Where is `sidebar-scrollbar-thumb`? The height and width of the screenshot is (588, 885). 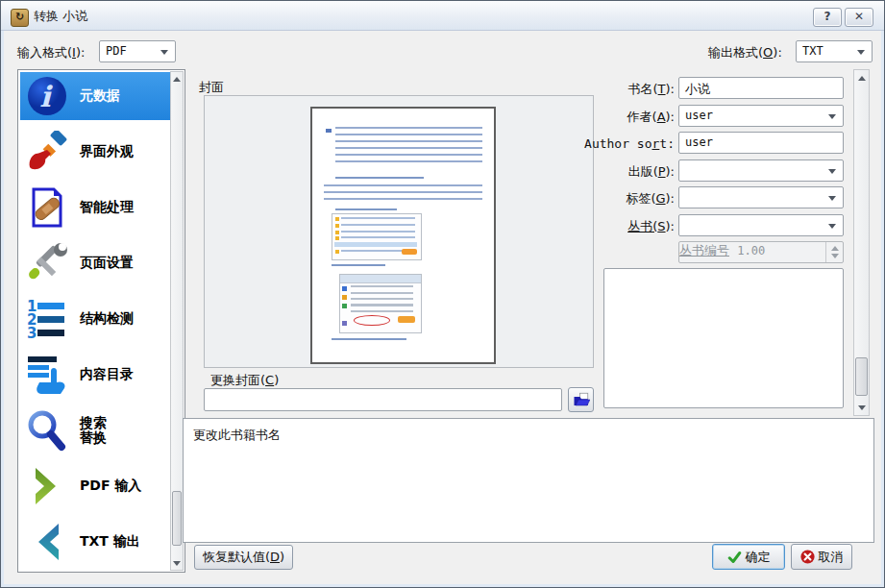 sidebar-scrollbar-thumb is located at coordinates (177, 519).